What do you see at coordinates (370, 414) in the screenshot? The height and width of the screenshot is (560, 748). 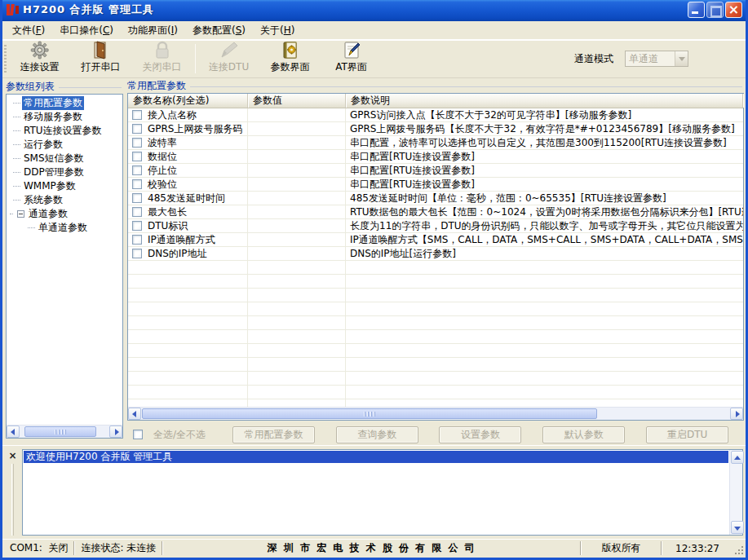 I see `table-scroll-thumb` at bounding box center [370, 414].